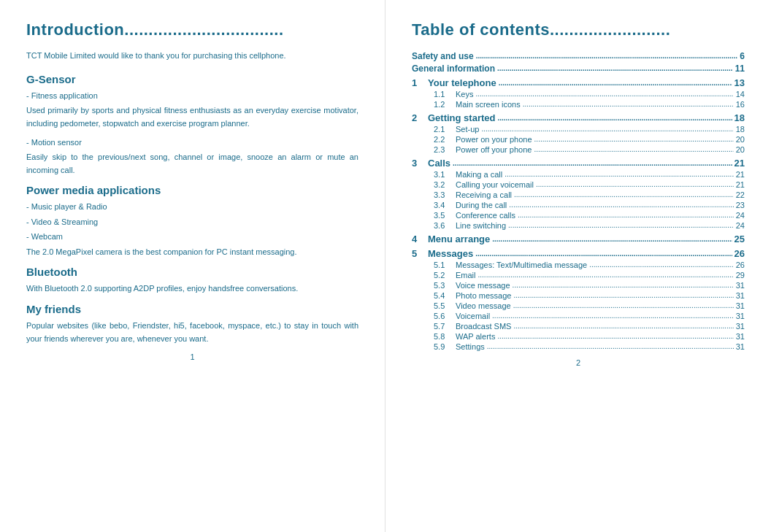 Image resolution: width=771 pixels, height=532 pixels. Describe the element at coordinates (740, 69) in the screenshot. I see `toc-page: 11` at that location.